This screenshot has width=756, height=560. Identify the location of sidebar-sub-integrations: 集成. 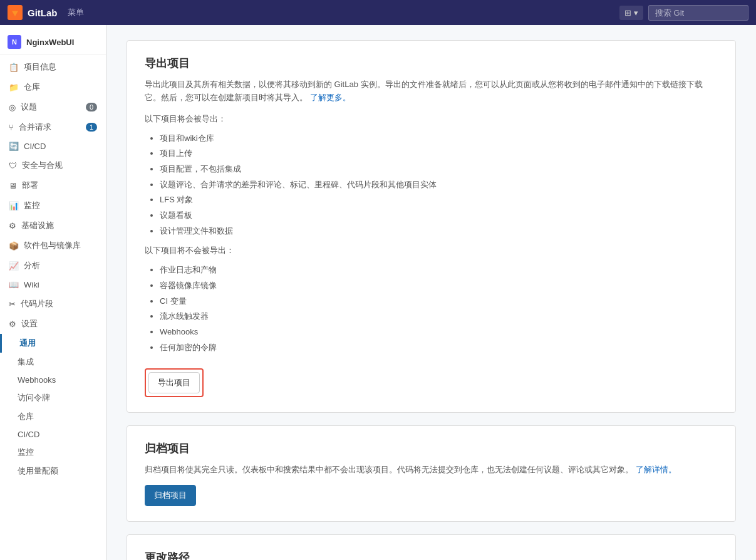
(53, 362).